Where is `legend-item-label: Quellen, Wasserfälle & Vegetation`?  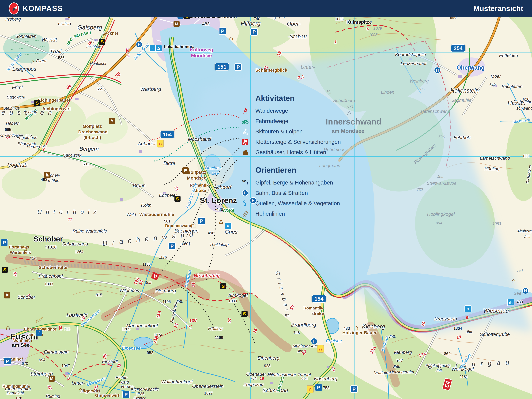 legend-item-label: Quellen, Wasserfälle & Vegetation is located at coordinates (298, 203).